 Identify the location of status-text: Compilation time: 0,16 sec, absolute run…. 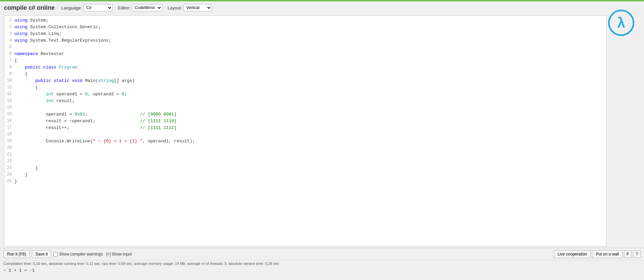
(141, 264).